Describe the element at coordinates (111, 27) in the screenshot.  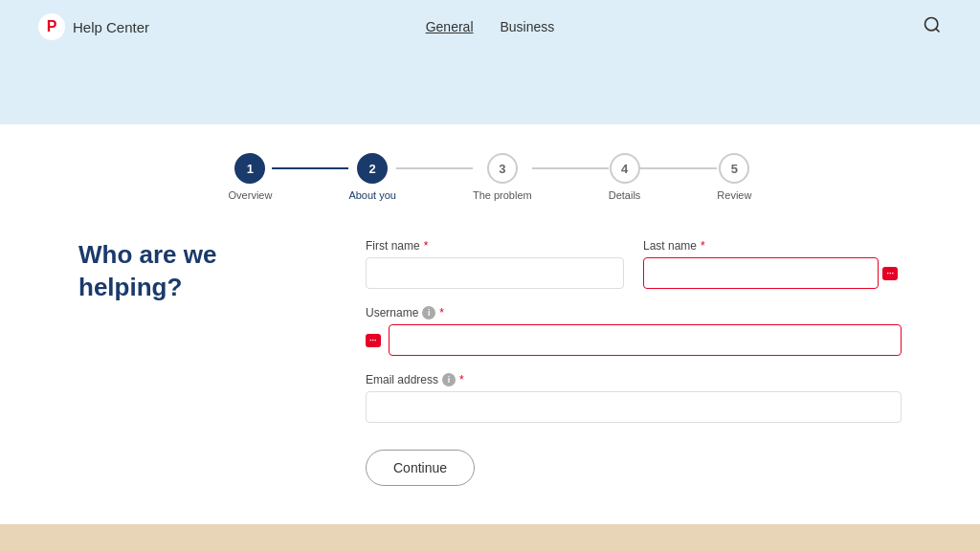
I see `help-center-title: Help Center` at that location.